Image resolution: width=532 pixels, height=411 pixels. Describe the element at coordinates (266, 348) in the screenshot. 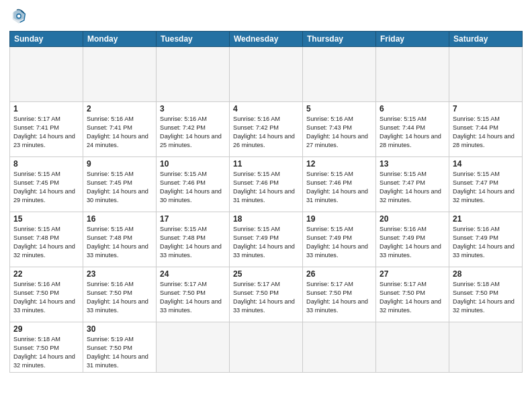

I see `week-row-5: 29Sunrise: 5:18 AMSunset: 7:50 PMDayligh…` at that location.